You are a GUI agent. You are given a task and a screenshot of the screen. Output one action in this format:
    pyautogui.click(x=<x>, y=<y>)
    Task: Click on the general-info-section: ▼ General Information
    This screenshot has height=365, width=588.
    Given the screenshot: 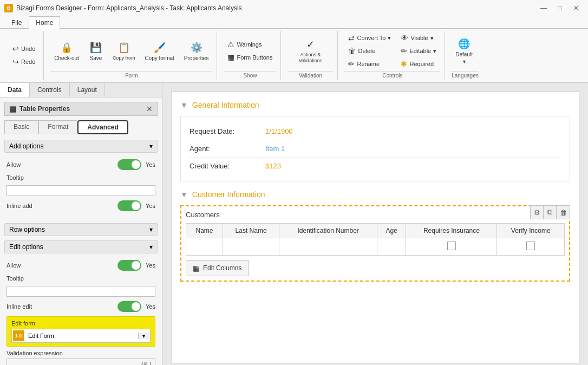 What is the action you would take?
    pyautogui.click(x=375, y=105)
    